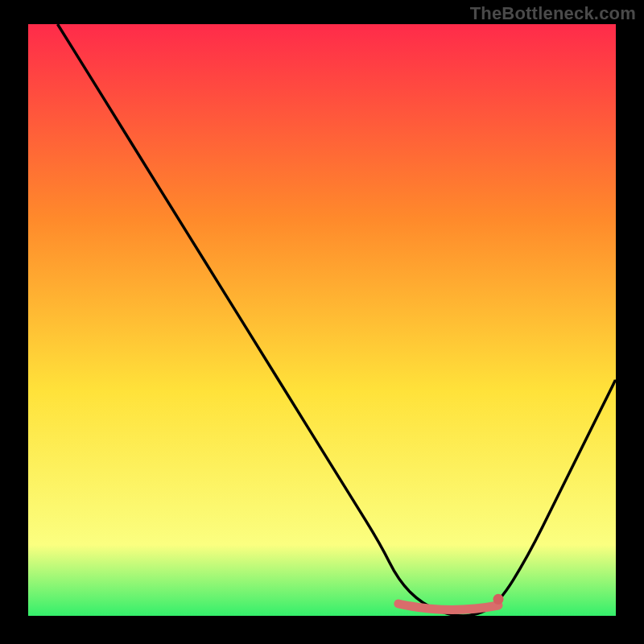 This screenshot has width=644, height=644. I want to click on trough-dot-icon, so click(499, 599).